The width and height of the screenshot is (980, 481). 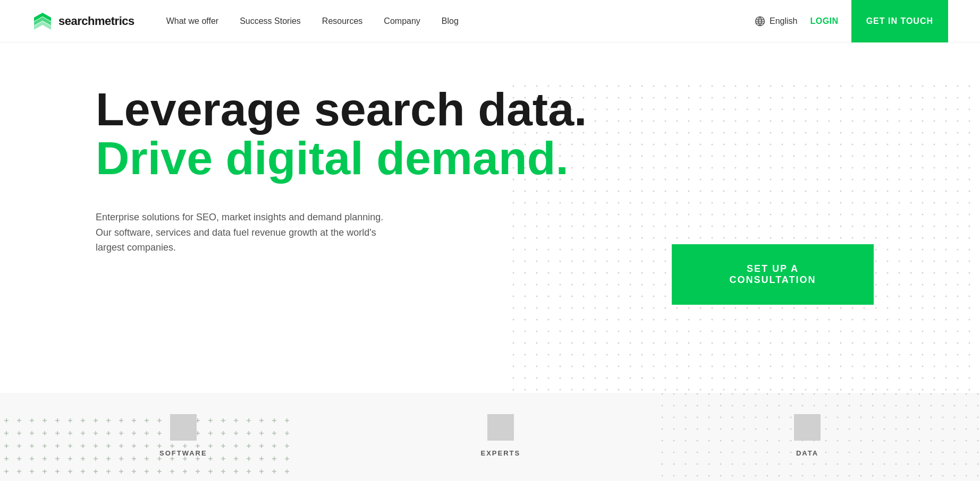 I want to click on logo: searchmetrics, so click(x=83, y=21).